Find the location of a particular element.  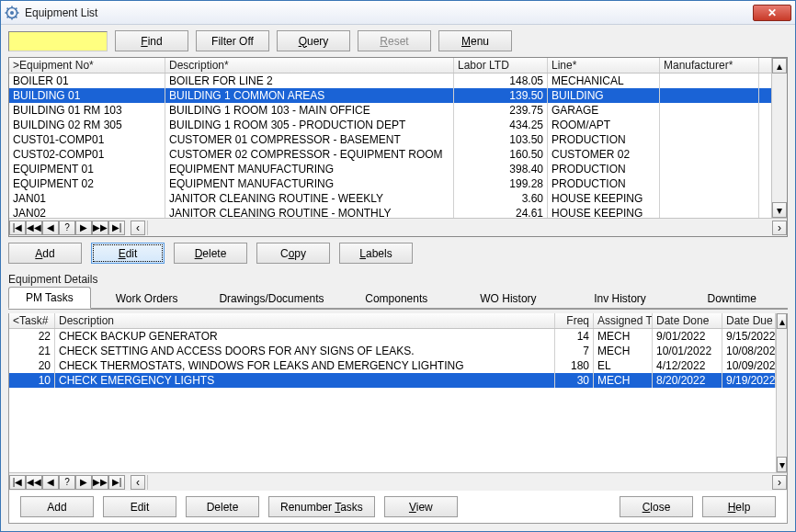

col-freq: Freq is located at coordinates (574, 321).